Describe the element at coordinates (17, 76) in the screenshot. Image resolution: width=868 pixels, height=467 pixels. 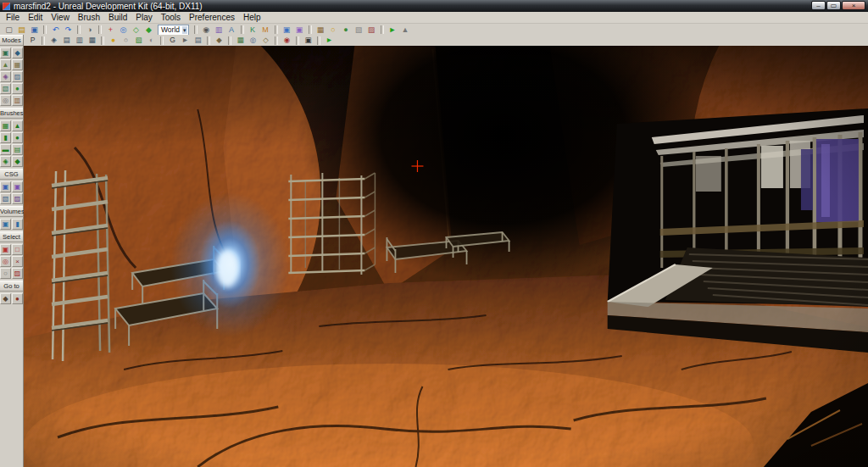
I see `static-mesh-mode-icon: ▨` at that location.